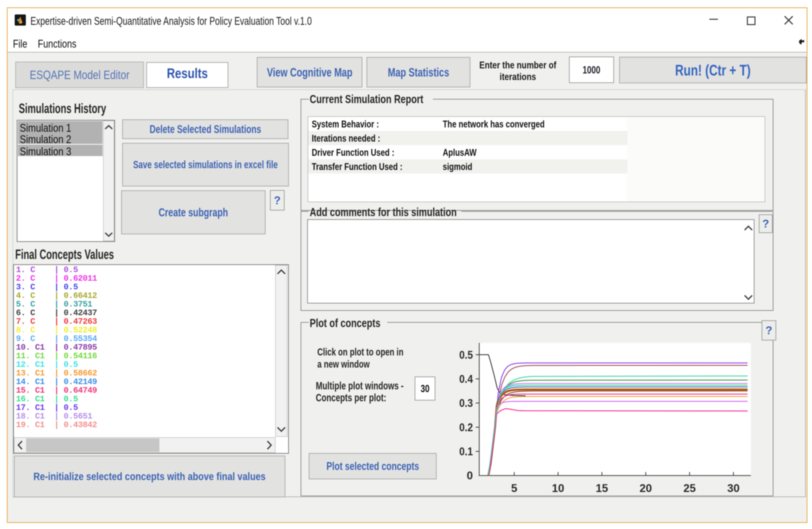 This screenshot has width=812, height=529. Describe the element at coordinates (690, 488) in the screenshot. I see `svg-text: 25` at that location.